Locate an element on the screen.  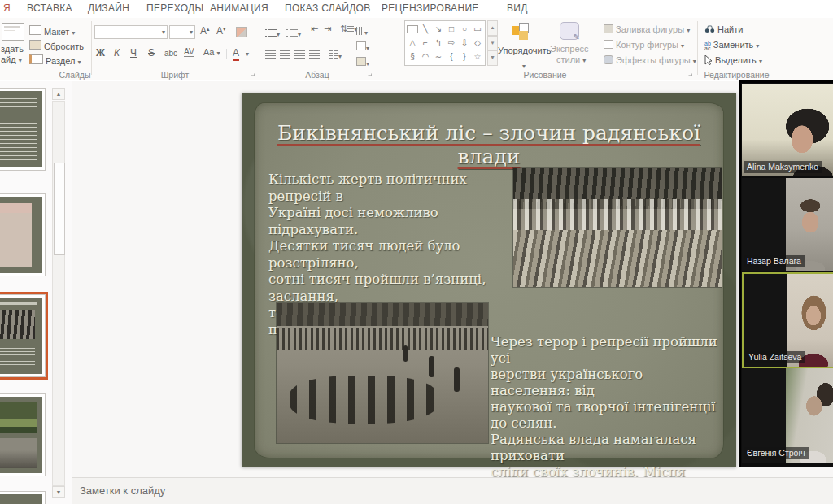
align-right-icon is located at coordinates (299, 54).